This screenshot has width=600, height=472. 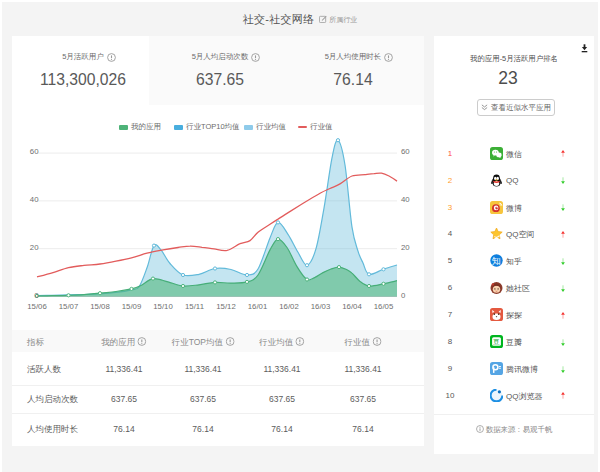 What do you see at coordinates (226, 306) in the screenshot?
I see `svg-text: 15/12` at bounding box center [226, 306].